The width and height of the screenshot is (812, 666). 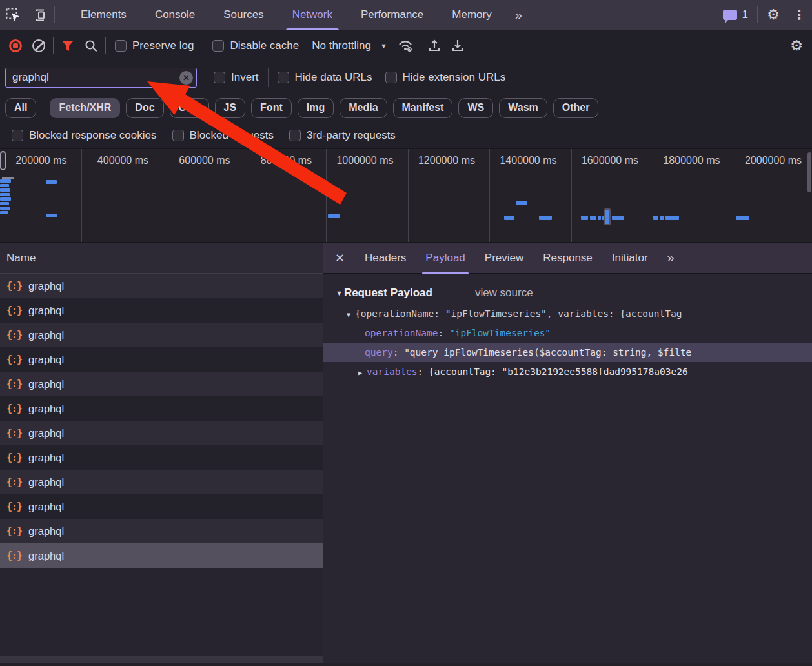 What do you see at coordinates (568, 293) in the screenshot?
I see `request-payload-section: ▼ Request Payload view source` at bounding box center [568, 293].